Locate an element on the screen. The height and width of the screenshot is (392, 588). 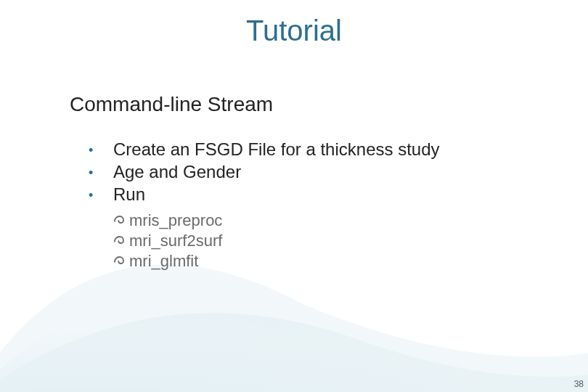
bullet-text: Create an FSGD File for a thickness stud… is located at coordinates (277, 150).